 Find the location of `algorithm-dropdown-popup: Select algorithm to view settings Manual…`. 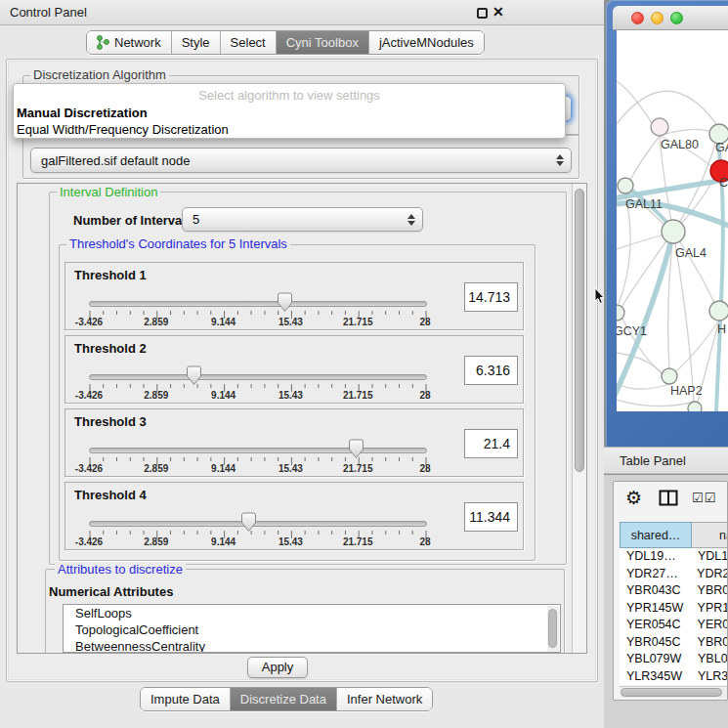

algorithm-dropdown-popup: Select algorithm to view settings Manual… is located at coordinates (289, 111).